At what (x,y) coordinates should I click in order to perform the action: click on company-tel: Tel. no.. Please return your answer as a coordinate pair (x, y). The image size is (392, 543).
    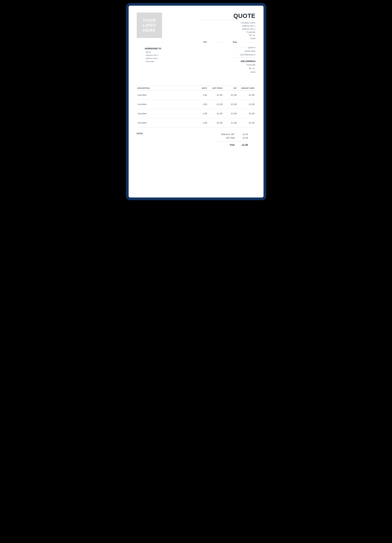
    Looking at the image, I should click on (229, 35).